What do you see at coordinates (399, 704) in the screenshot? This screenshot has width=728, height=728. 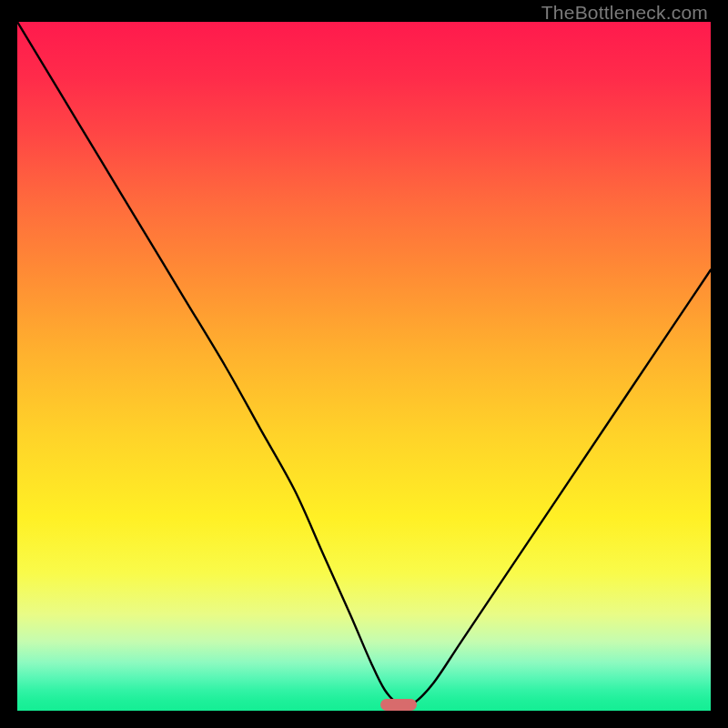 I see `optimal-range-marker` at bounding box center [399, 704].